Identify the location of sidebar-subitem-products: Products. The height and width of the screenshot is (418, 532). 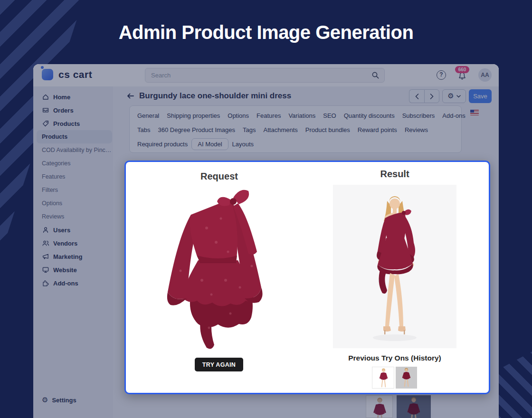
(74, 137).